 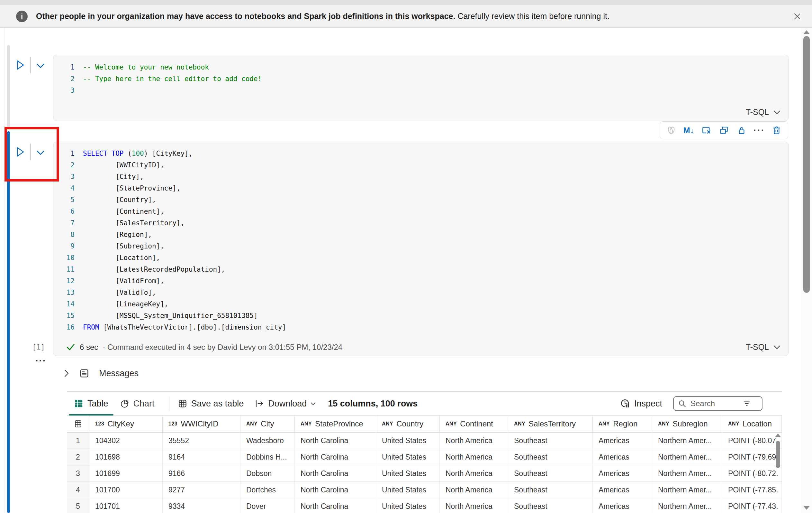 I want to click on table-cell: Dover, so click(x=268, y=506).